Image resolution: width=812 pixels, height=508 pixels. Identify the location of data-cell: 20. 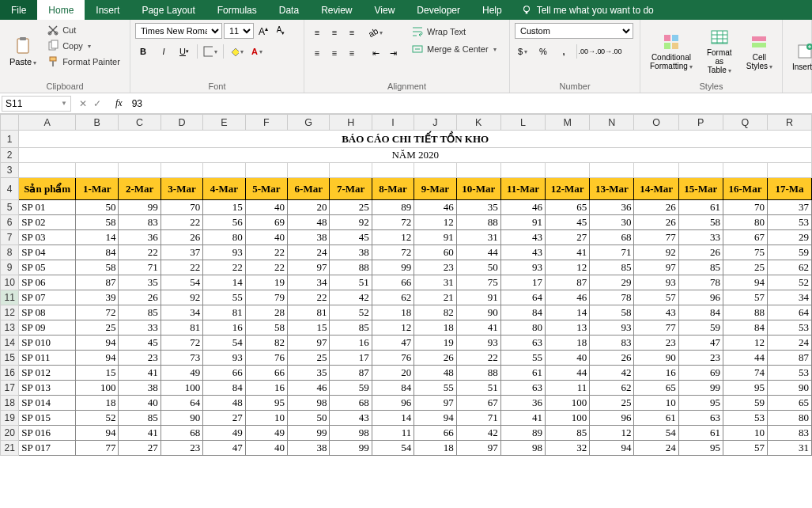
(392, 373).